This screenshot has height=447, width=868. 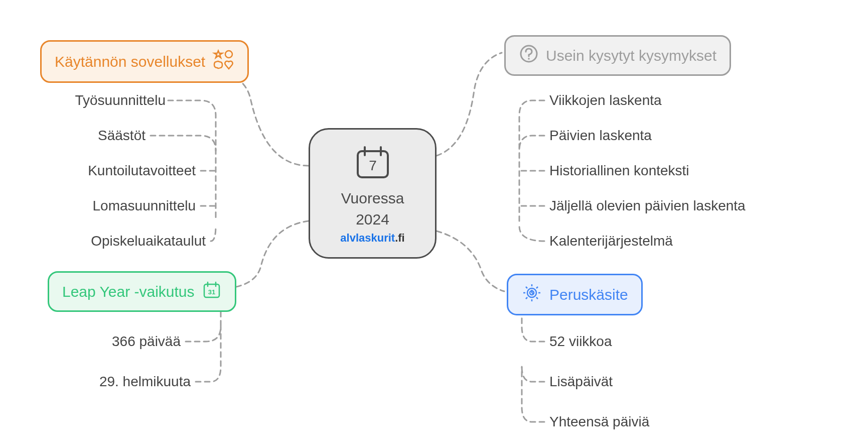 What do you see at coordinates (532, 294) in the screenshot?
I see `gear-icon` at bounding box center [532, 294].